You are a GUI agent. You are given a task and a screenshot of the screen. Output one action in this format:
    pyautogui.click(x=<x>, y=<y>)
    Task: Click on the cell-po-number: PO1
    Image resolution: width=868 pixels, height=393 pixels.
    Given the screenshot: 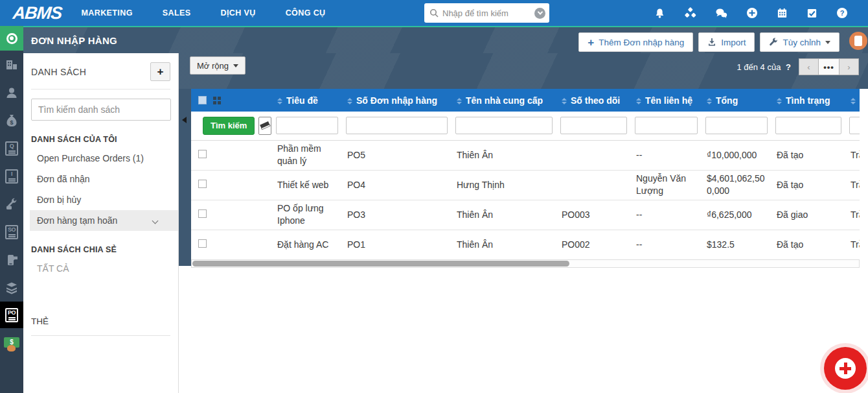 What is the action you would take?
    pyautogui.click(x=396, y=244)
    